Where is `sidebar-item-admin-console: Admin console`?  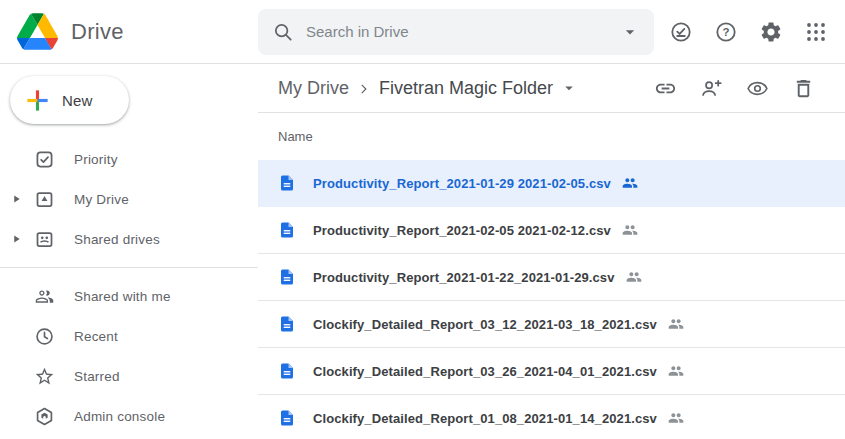 sidebar-item-admin-console: Admin console is located at coordinates (129, 416).